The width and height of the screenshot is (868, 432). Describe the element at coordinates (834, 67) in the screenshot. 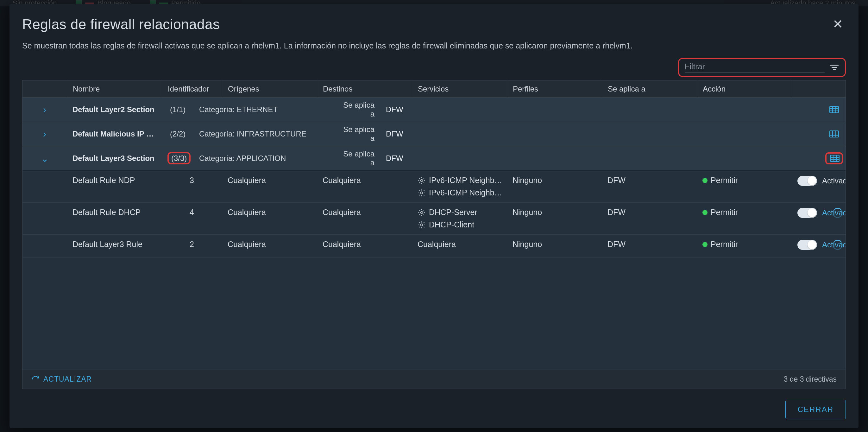

I see `filter-icon` at that location.